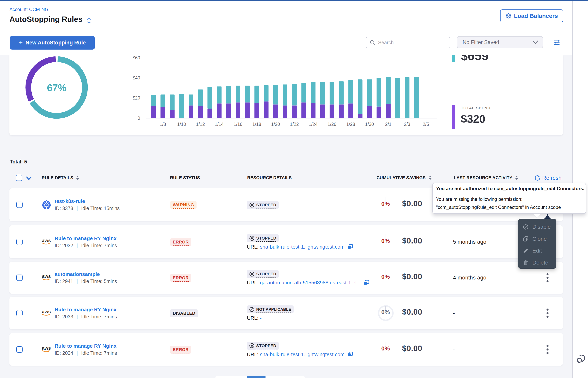  Describe the element at coordinates (163, 124) in the screenshot. I see `svg-text: 1/8` at that location.